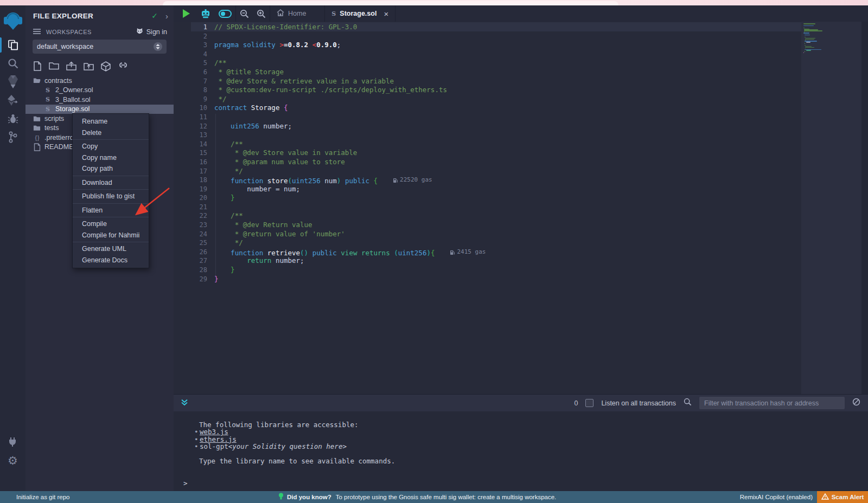 The width and height of the screenshot is (868, 503). Describe the element at coordinates (167, 16) in the screenshot. I see `chevron-right-icon: ›` at that location.